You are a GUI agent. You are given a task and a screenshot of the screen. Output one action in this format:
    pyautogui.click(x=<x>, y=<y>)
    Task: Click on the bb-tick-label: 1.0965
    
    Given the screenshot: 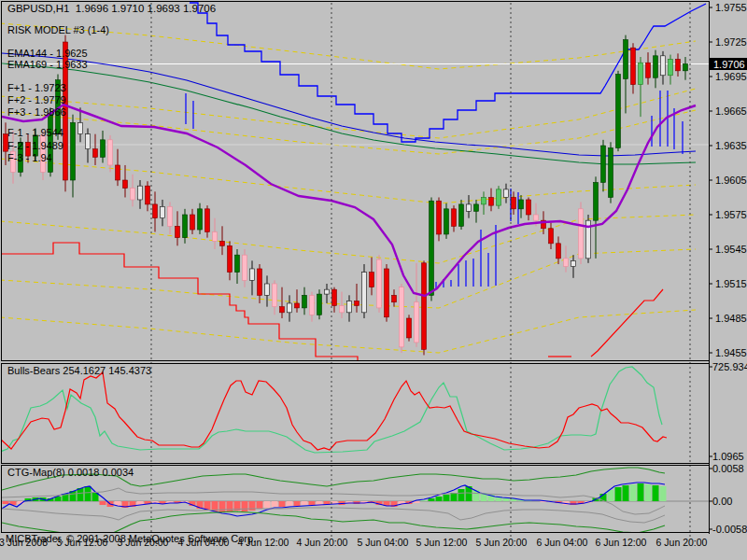 What is the action you would take?
    pyautogui.click(x=728, y=456)
    